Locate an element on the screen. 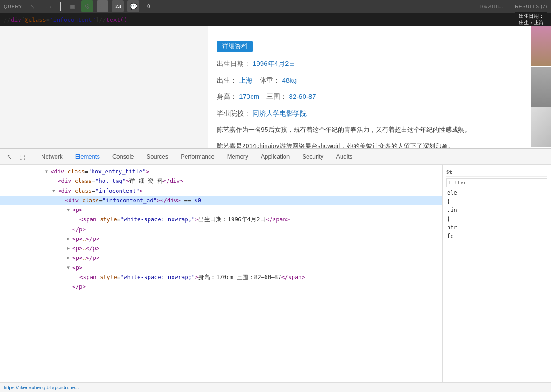 This screenshot has height=392, width=551. html-line-7: </p> is located at coordinates (221, 229).